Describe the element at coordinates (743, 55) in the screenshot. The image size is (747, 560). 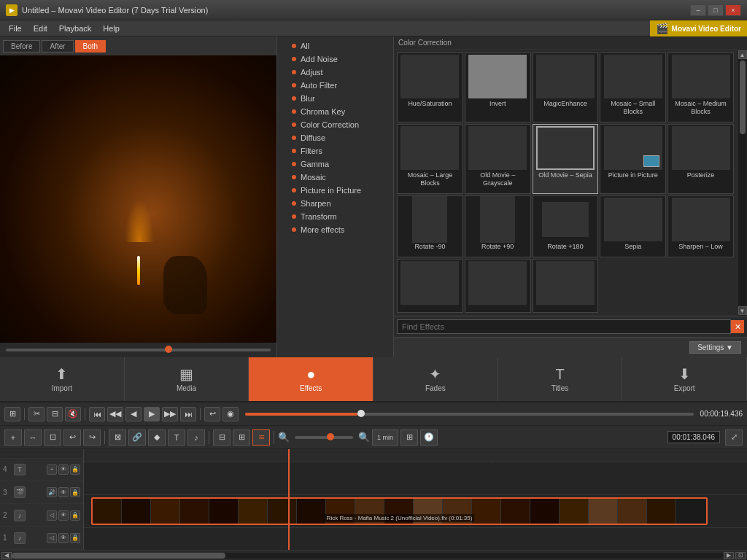
I see `scroll-up-button: ▲` at that location.